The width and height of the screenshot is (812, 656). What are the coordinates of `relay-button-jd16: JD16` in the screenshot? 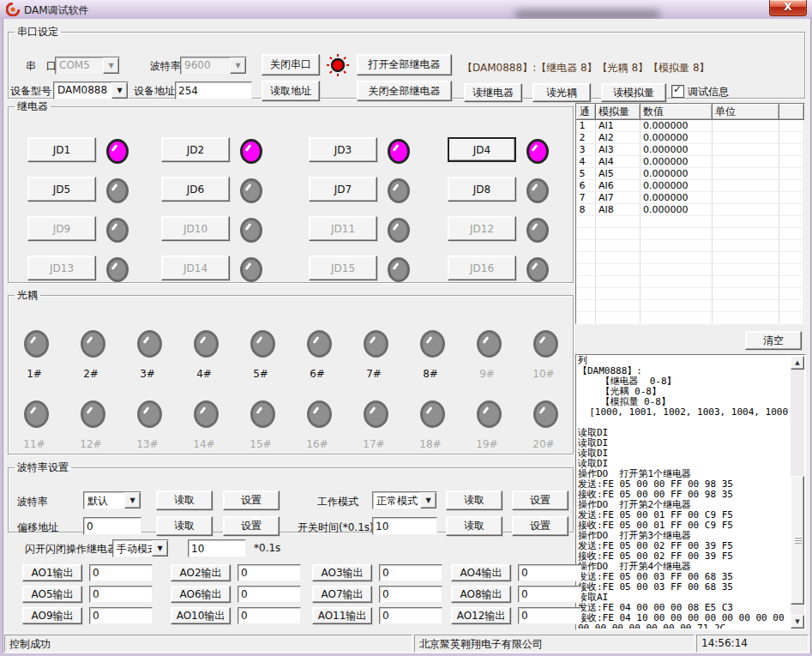 It's located at (482, 268).